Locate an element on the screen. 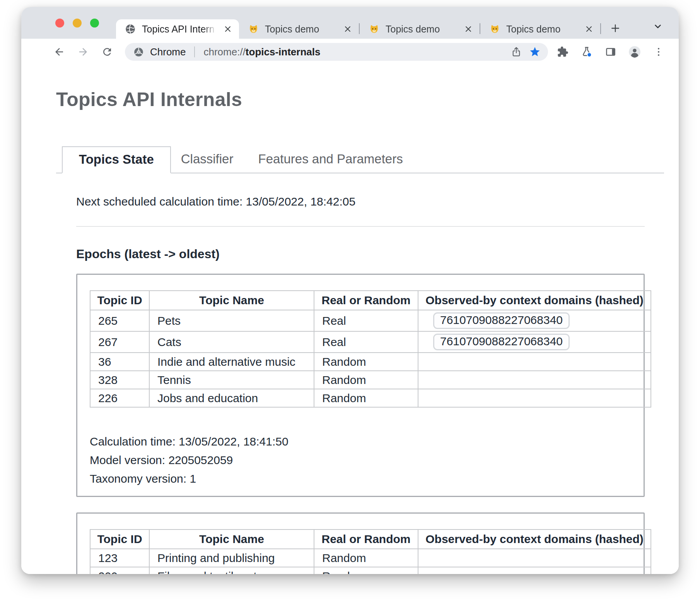 This screenshot has width=700, height=610. topic-id: 328 is located at coordinates (120, 380).